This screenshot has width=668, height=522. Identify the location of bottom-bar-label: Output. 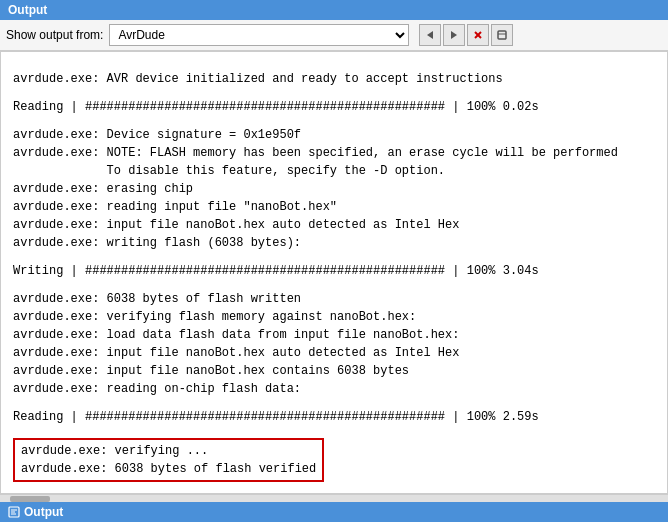
(44, 512).